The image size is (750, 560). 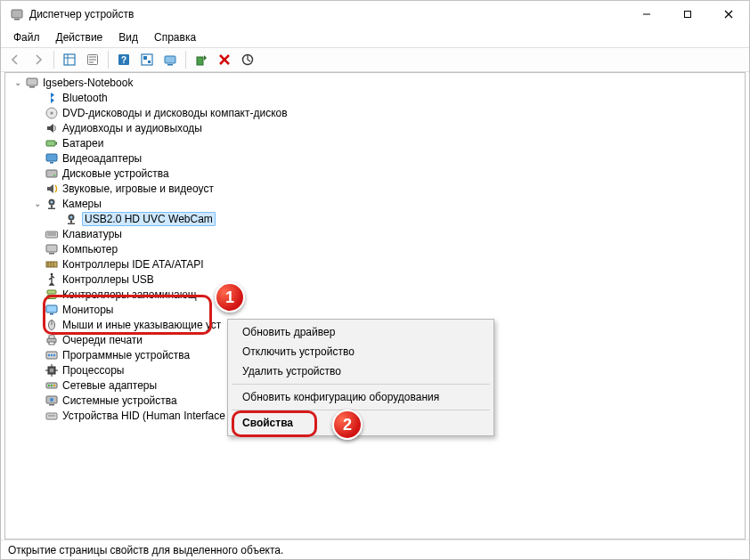 I want to click on battery-icon, so click(x=52, y=143).